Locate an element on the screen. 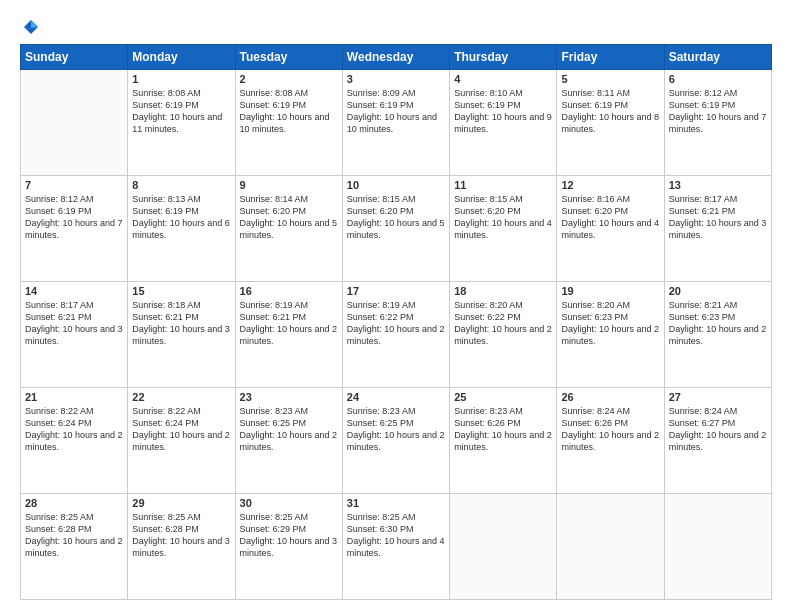 The image size is (792, 612). day-info: Sunrise: 8:25 AMSunset: 6:28 PMDaylight:… is located at coordinates (181, 536).